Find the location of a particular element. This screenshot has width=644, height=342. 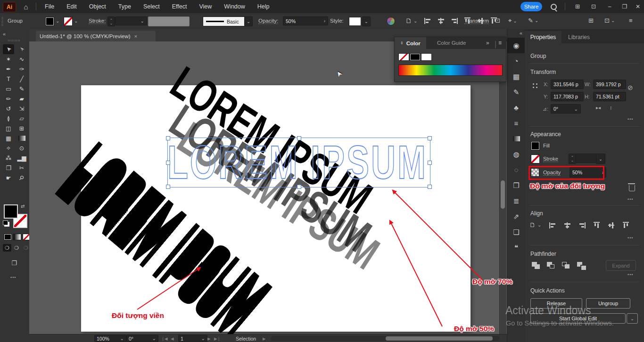

tab-libraries: Libraries is located at coordinates (579, 37).